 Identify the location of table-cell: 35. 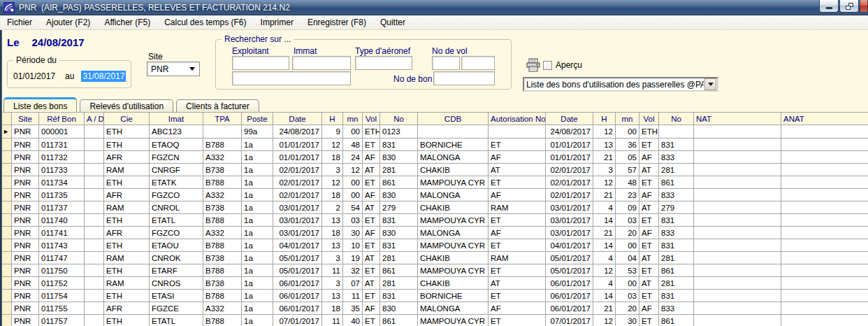
(353, 309).